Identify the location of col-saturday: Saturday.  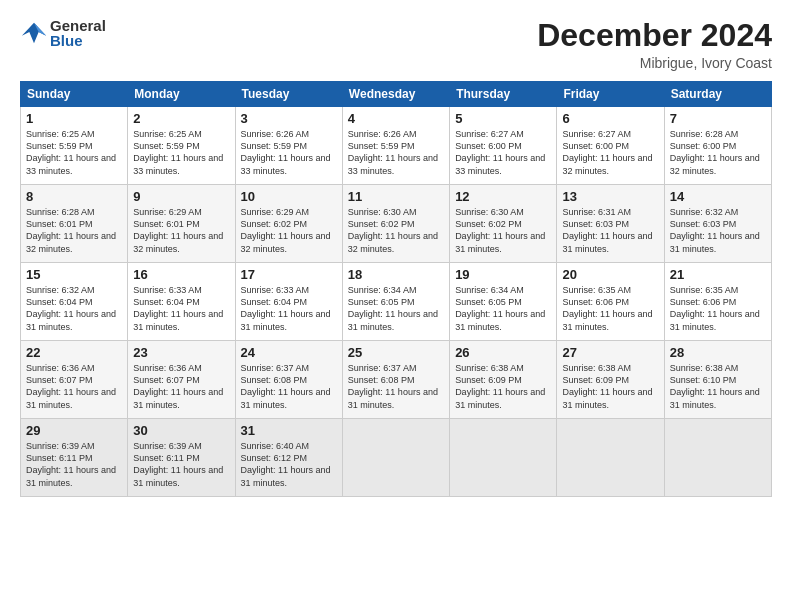
(718, 94).